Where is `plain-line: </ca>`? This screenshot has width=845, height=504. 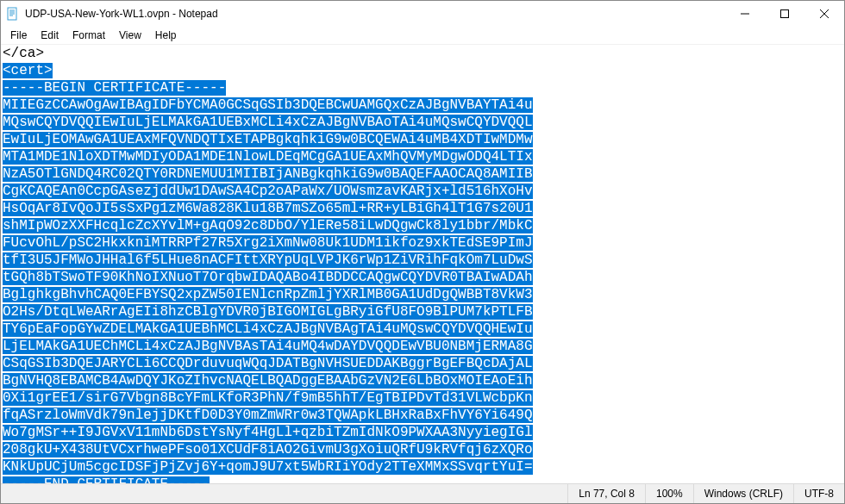 plain-line: </ca> is located at coordinates (422, 53).